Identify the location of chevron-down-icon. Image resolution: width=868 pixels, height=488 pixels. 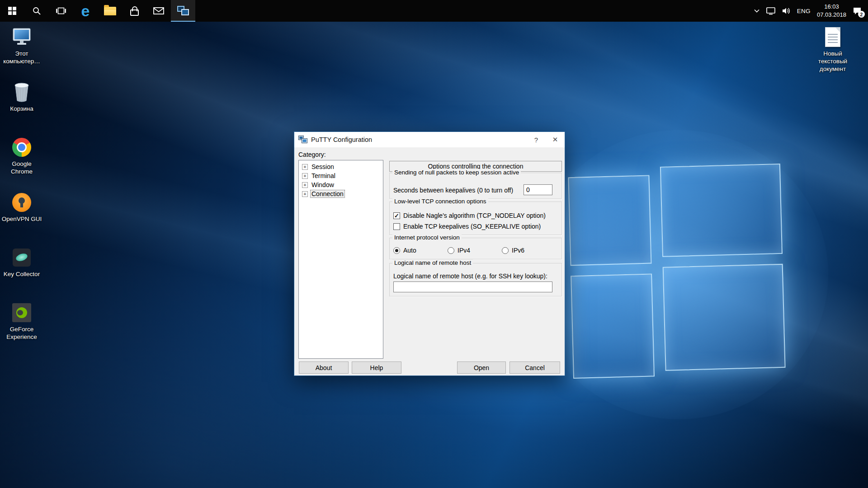
(757, 11).